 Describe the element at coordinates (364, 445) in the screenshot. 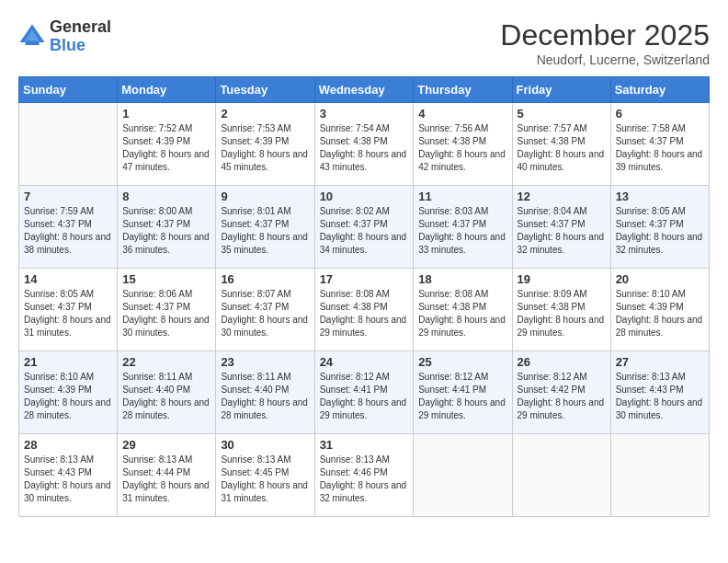

I see `day-number: 31` at that location.